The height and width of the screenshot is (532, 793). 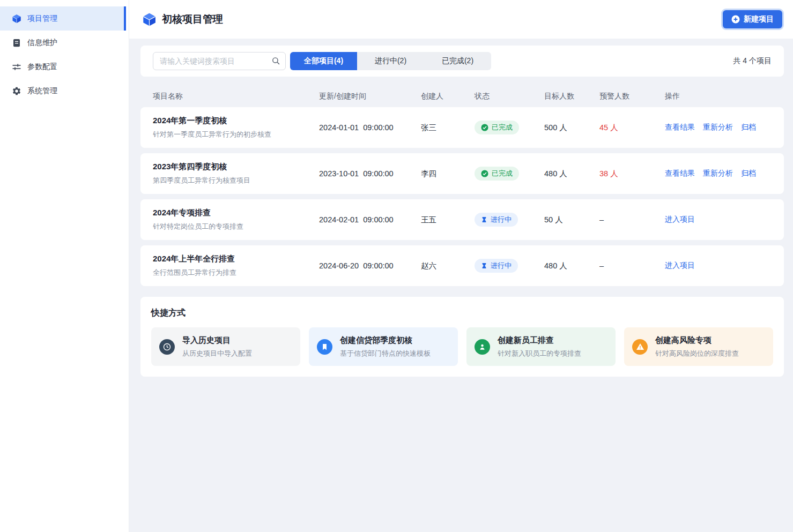 I want to click on document-icon, so click(x=17, y=43).